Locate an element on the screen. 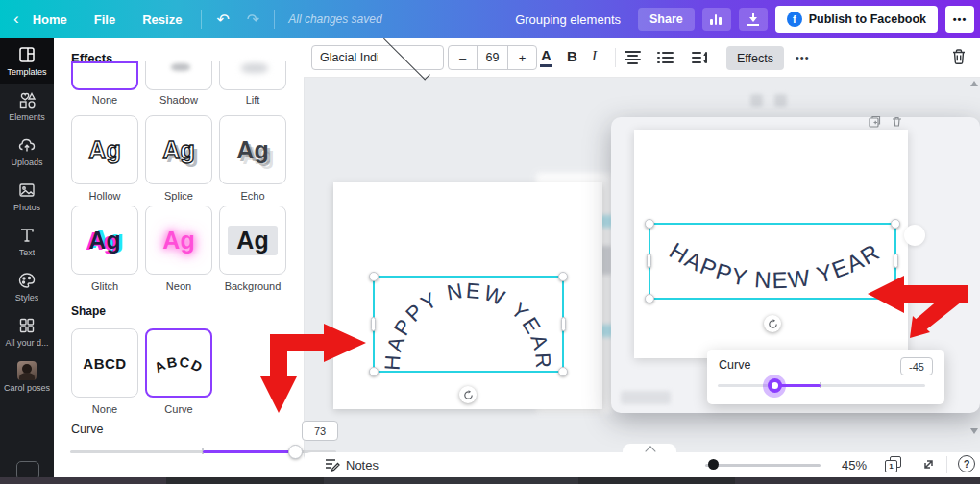 This screenshot has width=980, height=484. sidebar-item-uploads: Uploads is located at coordinates (27, 152).